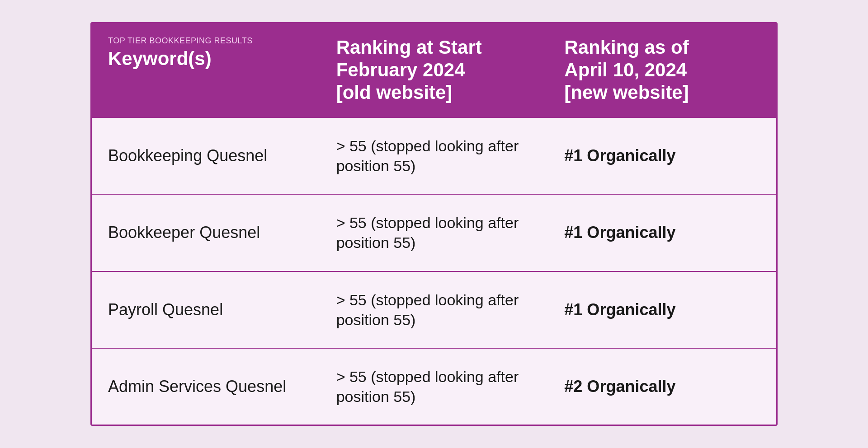 This screenshot has width=868, height=448. I want to click on header-ranking-new: Ranking as of April 10, 2024 [new websit…, so click(662, 70).